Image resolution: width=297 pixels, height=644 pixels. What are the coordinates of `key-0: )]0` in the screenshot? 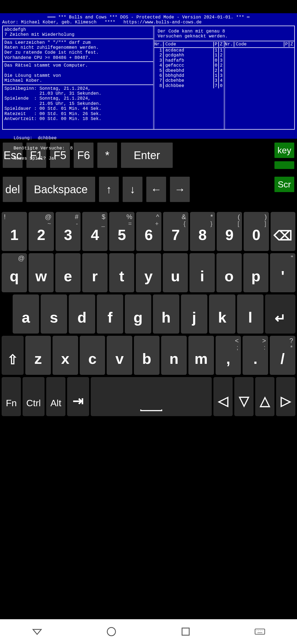 It's located at (256, 231).